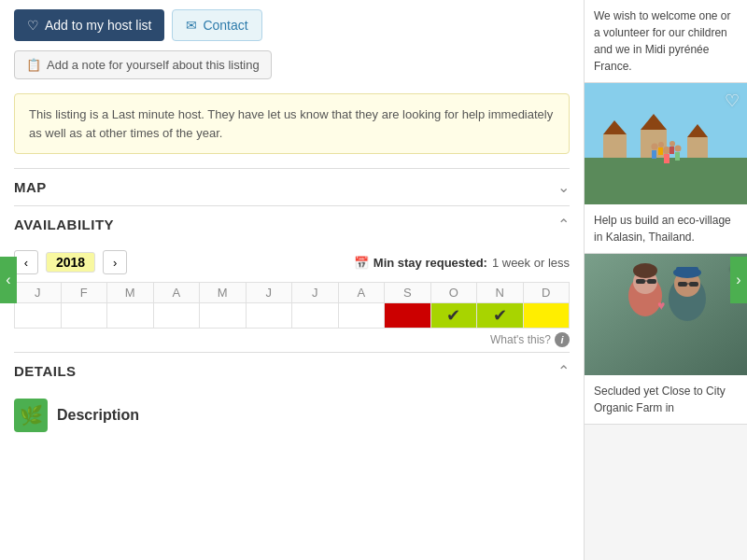 This screenshot has height=560, width=747. Describe the element at coordinates (316, 293) in the screenshot. I see `month-j3: J` at that location.